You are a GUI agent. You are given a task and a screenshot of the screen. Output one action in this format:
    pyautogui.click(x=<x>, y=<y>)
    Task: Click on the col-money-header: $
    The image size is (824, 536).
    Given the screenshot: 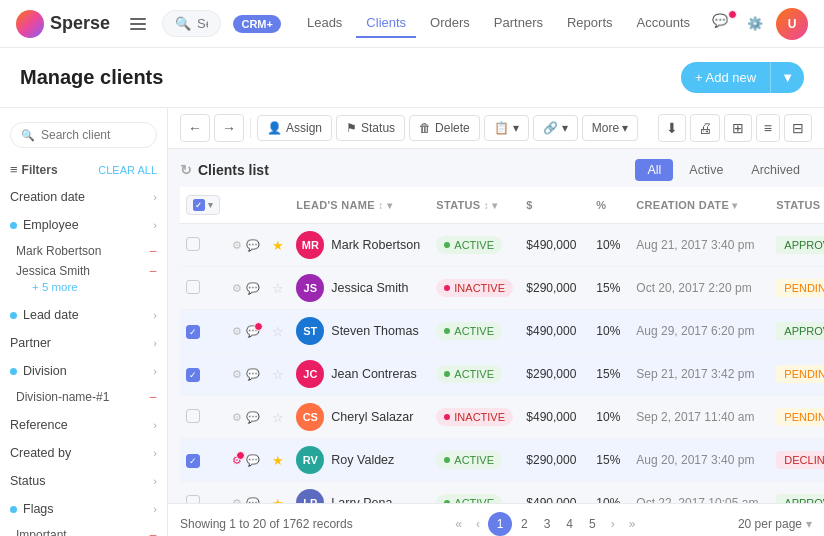 What is the action you would take?
    pyautogui.click(x=555, y=206)
    